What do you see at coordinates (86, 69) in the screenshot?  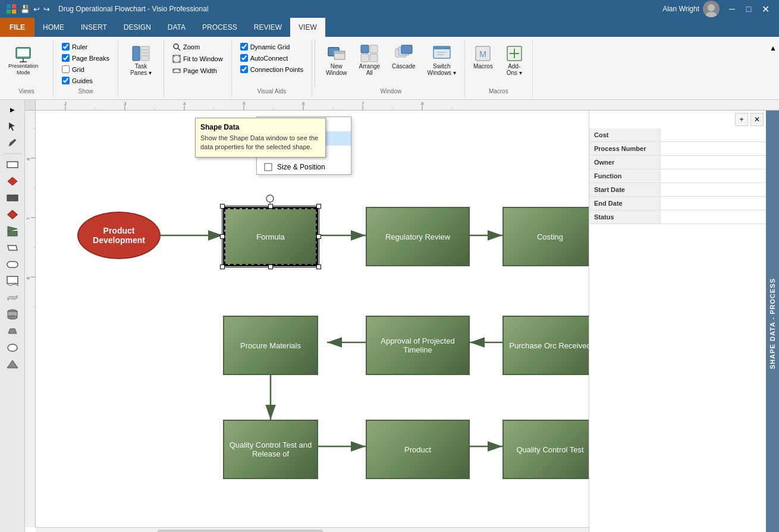 I see `grid-check: Grid` at bounding box center [86, 69].